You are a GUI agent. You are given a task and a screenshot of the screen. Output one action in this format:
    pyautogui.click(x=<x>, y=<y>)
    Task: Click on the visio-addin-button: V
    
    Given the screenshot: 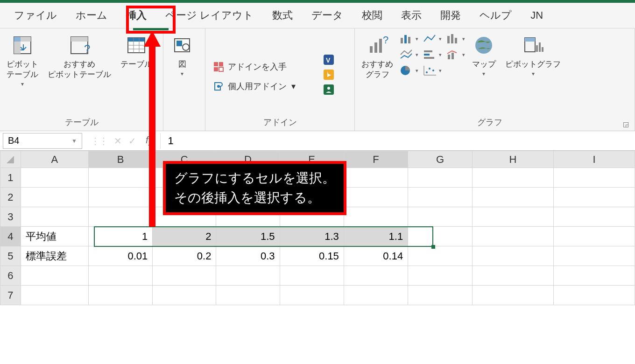 What is the action you would take?
    pyautogui.click(x=330, y=60)
    